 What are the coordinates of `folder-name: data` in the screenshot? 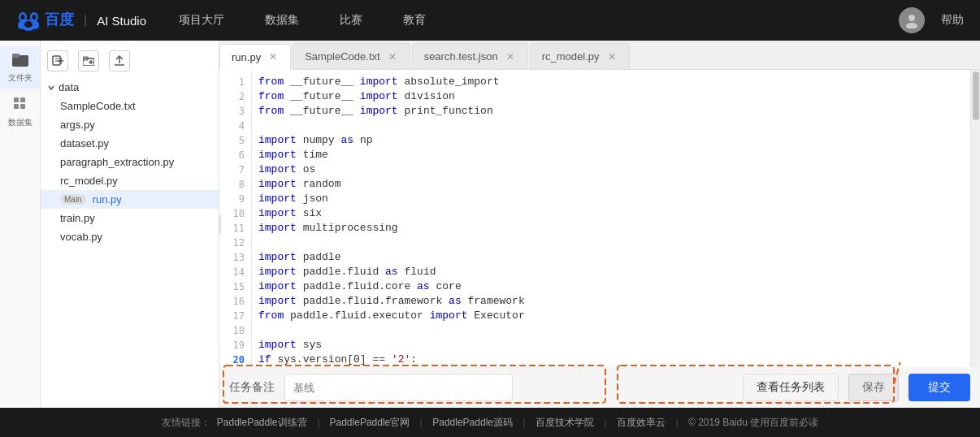 It's located at (68, 88).